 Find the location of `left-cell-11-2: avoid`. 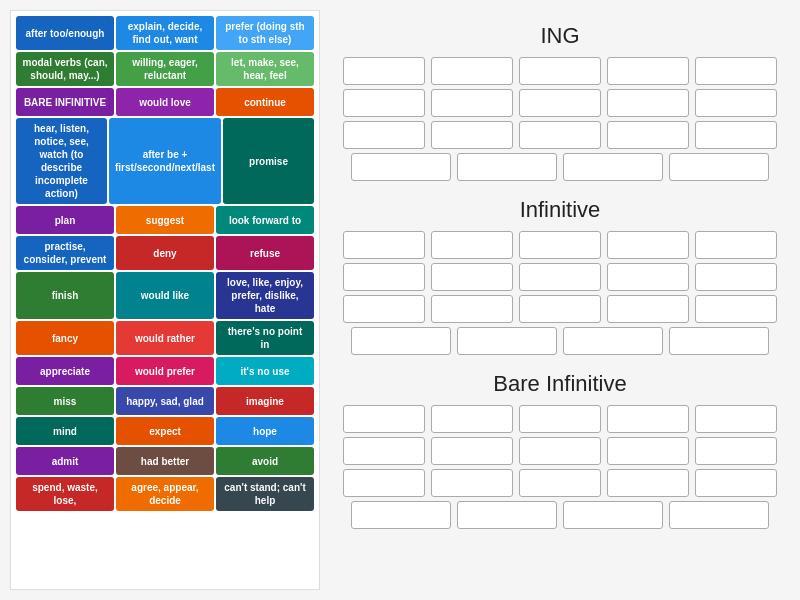

left-cell-11-2: avoid is located at coordinates (265, 461).